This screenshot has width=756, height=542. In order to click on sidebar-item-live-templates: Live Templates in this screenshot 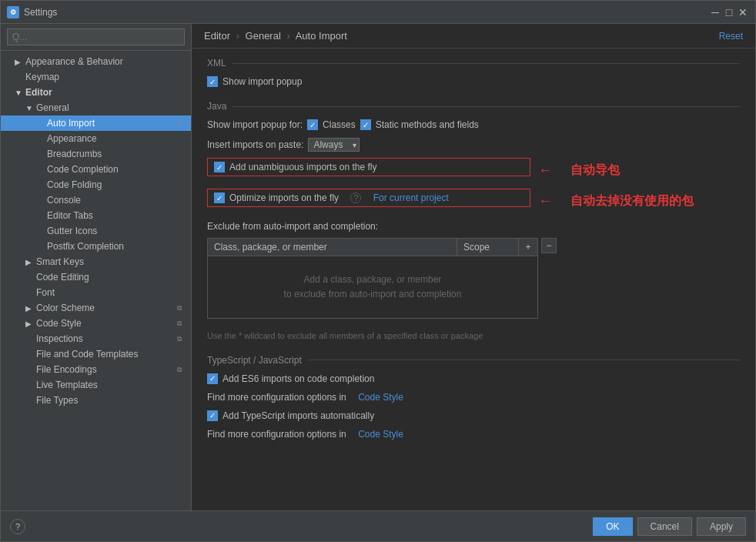, I will do `click(95, 385)`.